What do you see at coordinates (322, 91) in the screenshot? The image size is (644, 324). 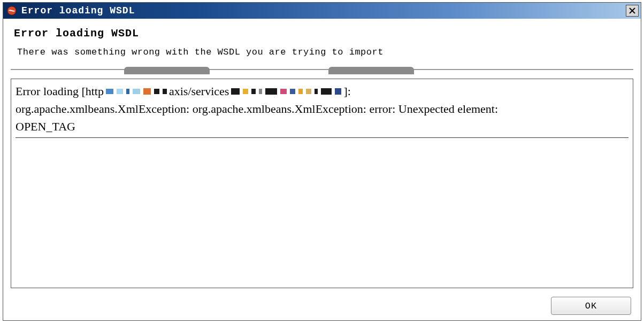 I see `error-line-1: Error loading [http axis/services` at bounding box center [322, 91].